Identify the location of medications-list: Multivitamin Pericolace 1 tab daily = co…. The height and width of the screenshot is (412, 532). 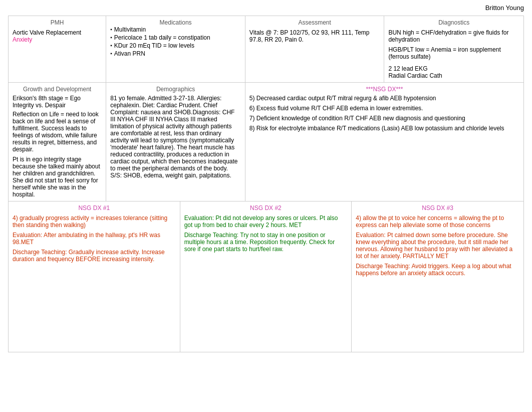
(175, 42).